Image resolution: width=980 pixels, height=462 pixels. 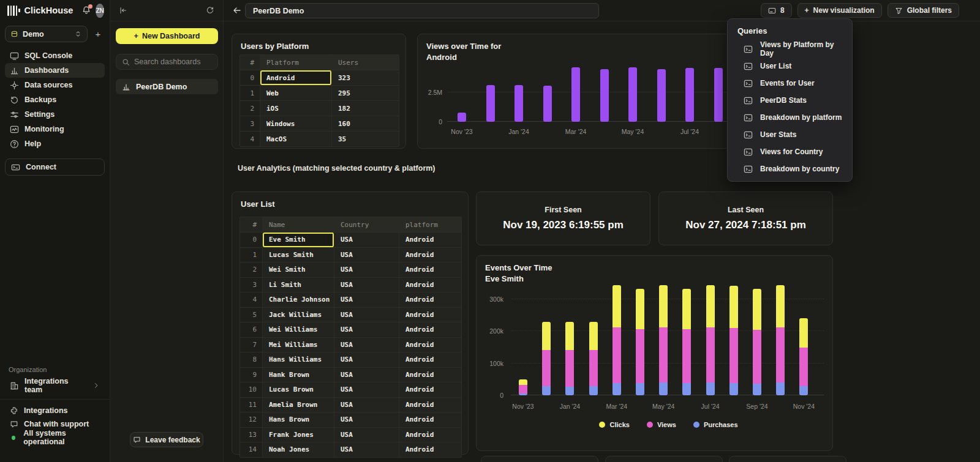 I want to click on cell-name: Mei Williams, so click(x=299, y=345).